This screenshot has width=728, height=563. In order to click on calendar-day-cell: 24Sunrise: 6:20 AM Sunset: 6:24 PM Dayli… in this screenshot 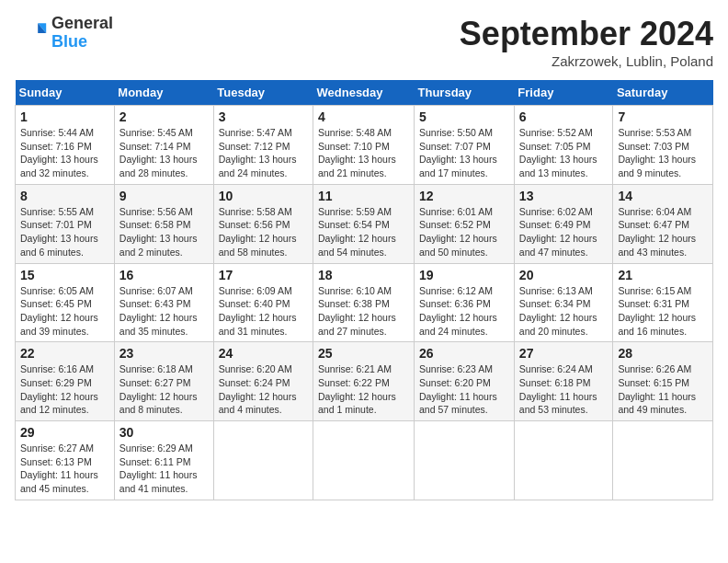, I will do `click(263, 382)`.